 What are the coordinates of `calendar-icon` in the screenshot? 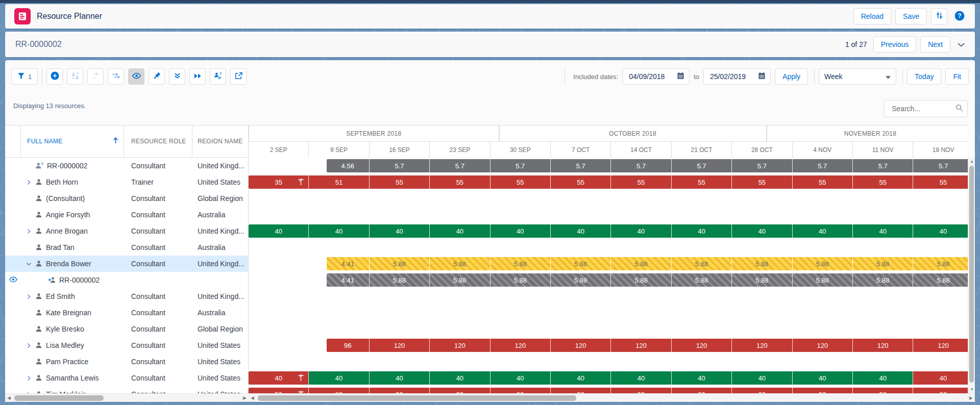 It's located at (762, 77).